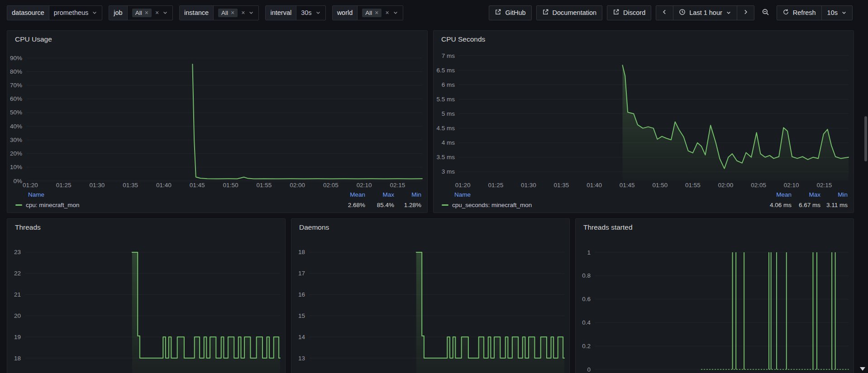  What do you see at coordinates (368, 13) in the screenshot?
I see `world-chip-text: All` at bounding box center [368, 13].